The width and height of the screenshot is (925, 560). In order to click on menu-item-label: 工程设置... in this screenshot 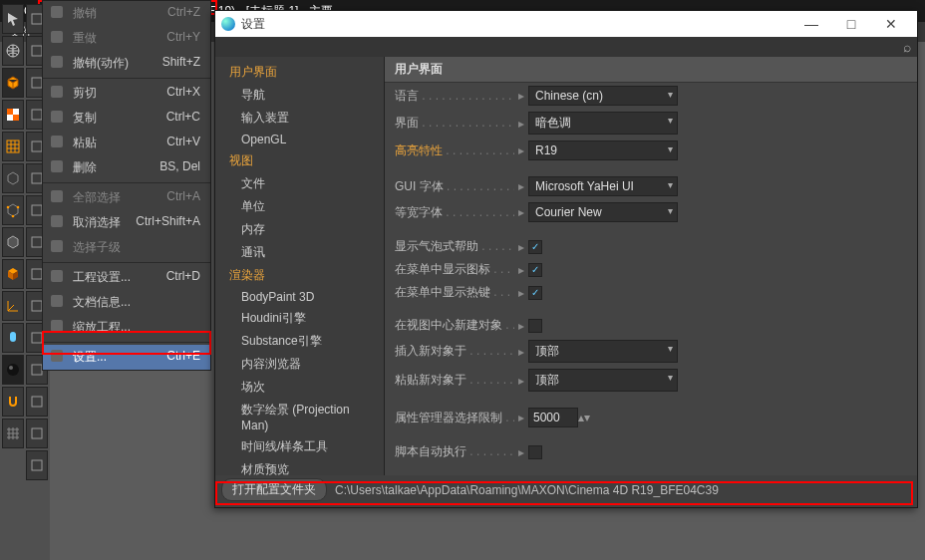, I will do `click(102, 277)`.